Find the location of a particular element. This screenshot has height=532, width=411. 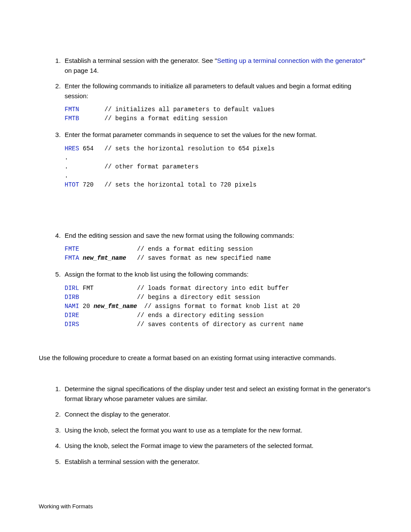

cmd-nami-var: new_fmt_name is located at coordinates (115, 306).